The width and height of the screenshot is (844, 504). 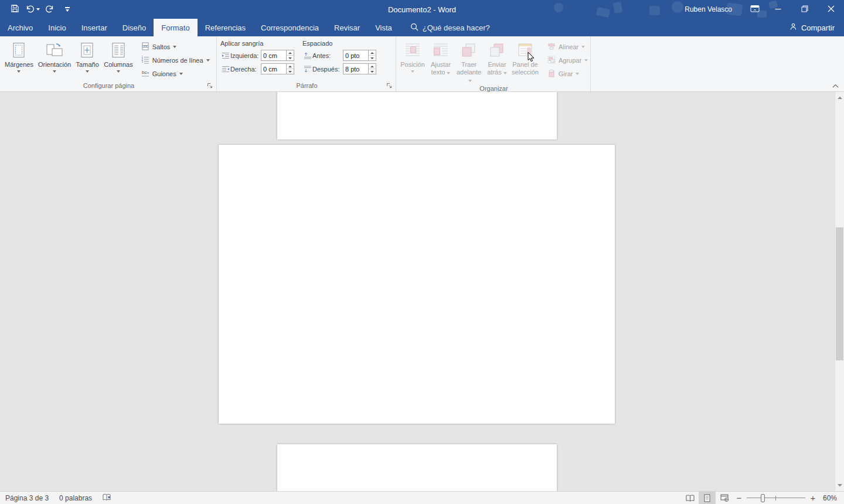 What do you see at coordinates (87, 56) in the screenshot?
I see `tamano-button: Tamaño` at bounding box center [87, 56].